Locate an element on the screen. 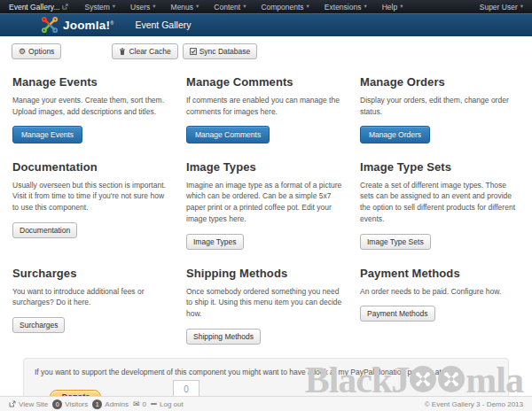  sync-database-label: Sync Database is located at coordinates (225, 51).